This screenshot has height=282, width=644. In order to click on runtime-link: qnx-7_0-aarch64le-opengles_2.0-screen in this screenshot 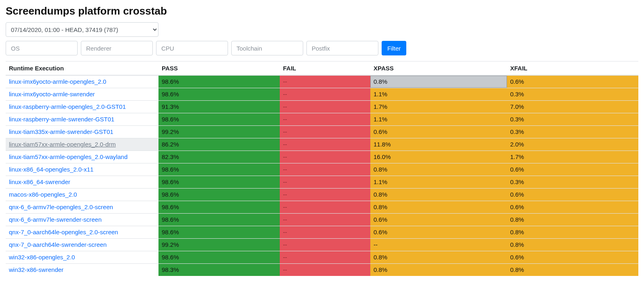, I will do `click(63, 232)`.